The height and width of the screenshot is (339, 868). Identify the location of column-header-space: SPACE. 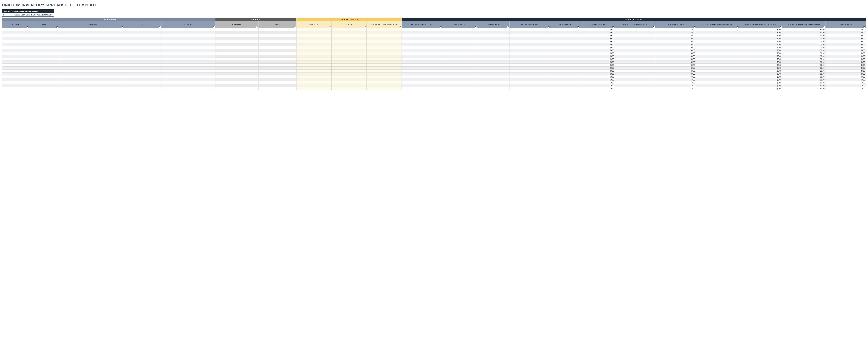
(278, 24).